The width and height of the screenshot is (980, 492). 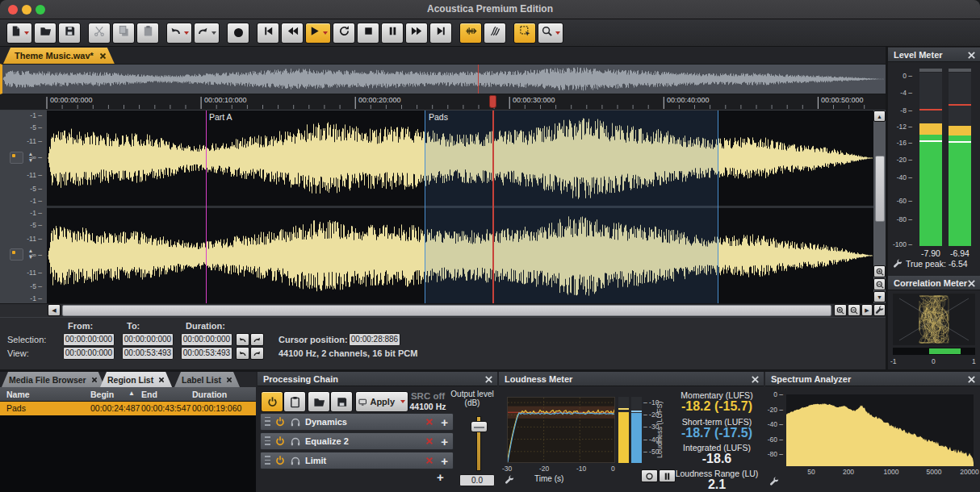 I want to click on undo-button, so click(x=179, y=33).